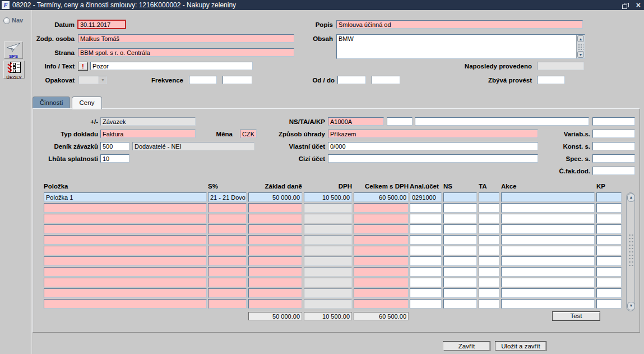 Image resolution: width=644 pixels, height=354 pixels. Describe the element at coordinates (631, 306) in the screenshot. I see `grid-scroll-down-icon: ▼` at that location.